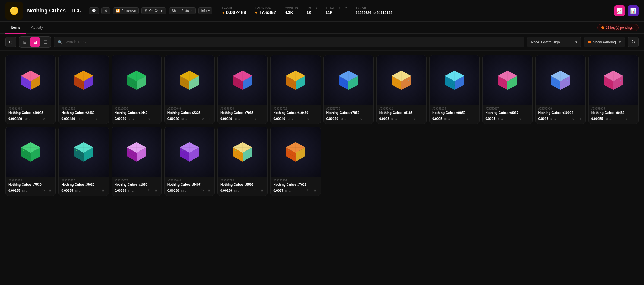 The width and height of the screenshot is (644, 285). What do you see at coordinates (205, 11) in the screenshot?
I see `info-button: Info ▾` at bounding box center [205, 11].